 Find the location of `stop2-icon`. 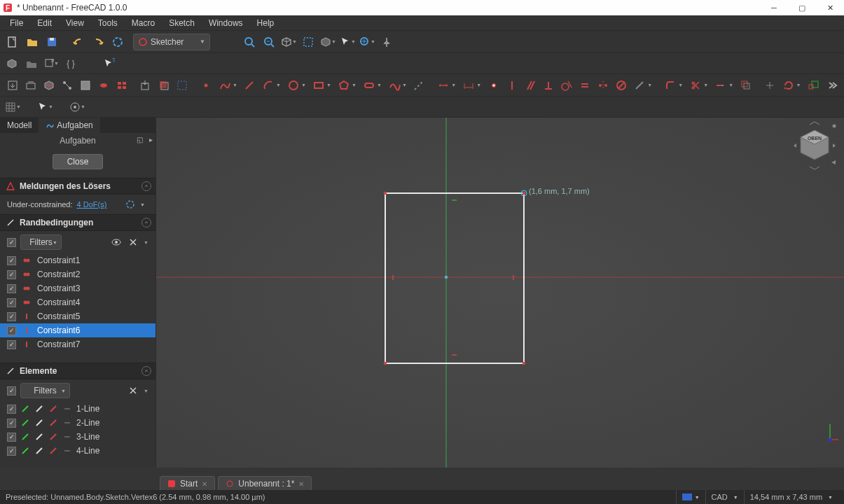

stop2-icon is located at coordinates (122, 85).